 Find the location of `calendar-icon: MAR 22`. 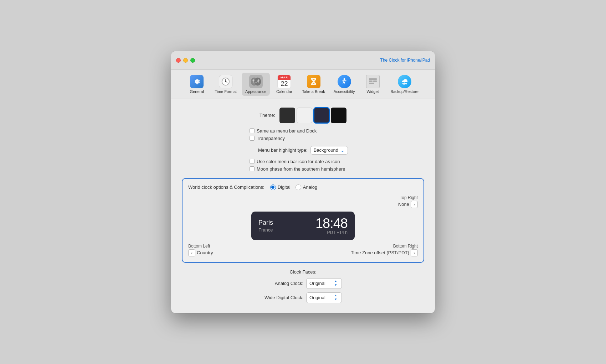

calendar-icon: MAR 22 is located at coordinates (284, 82).